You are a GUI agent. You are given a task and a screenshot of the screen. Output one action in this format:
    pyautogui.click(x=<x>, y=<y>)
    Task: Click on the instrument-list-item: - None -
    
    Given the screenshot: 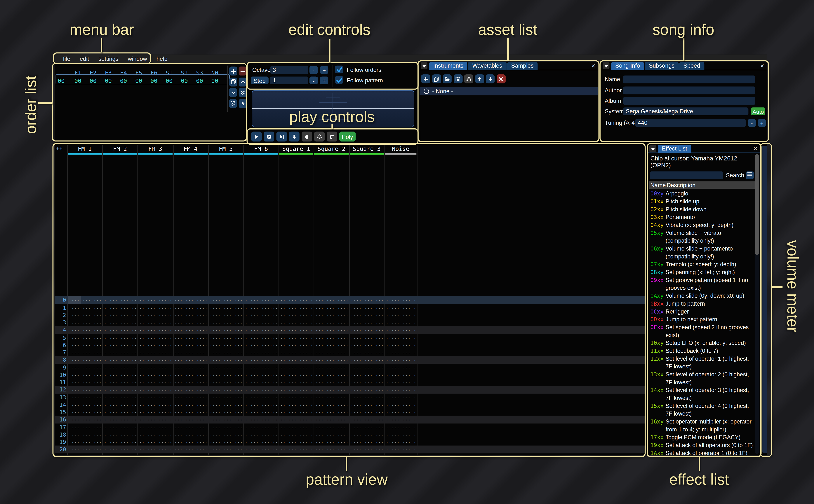 What is the action you would take?
    pyautogui.click(x=509, y=91)
    